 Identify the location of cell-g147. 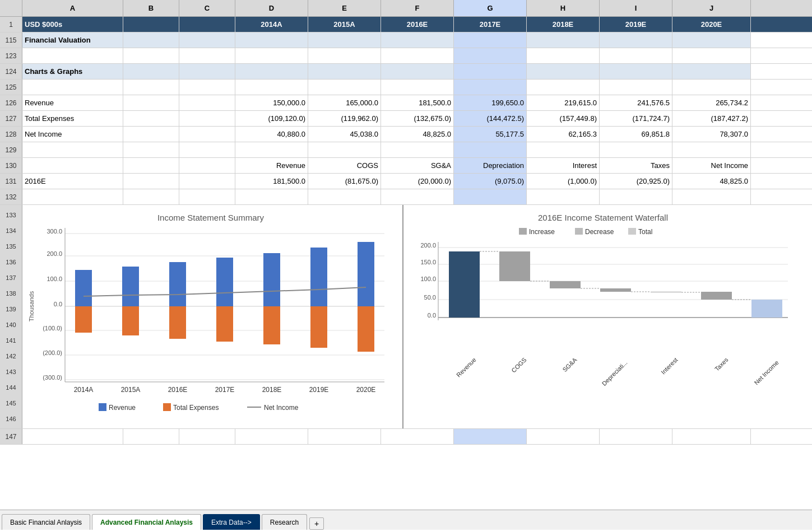
(490, 437).